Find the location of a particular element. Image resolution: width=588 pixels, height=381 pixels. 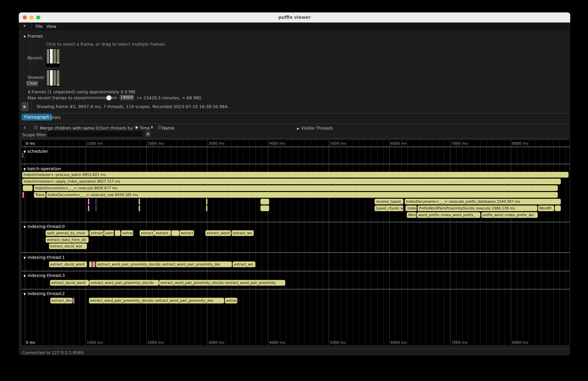

visible-threads-header: ▶Visible Threads is located at coordinates (315, 128).